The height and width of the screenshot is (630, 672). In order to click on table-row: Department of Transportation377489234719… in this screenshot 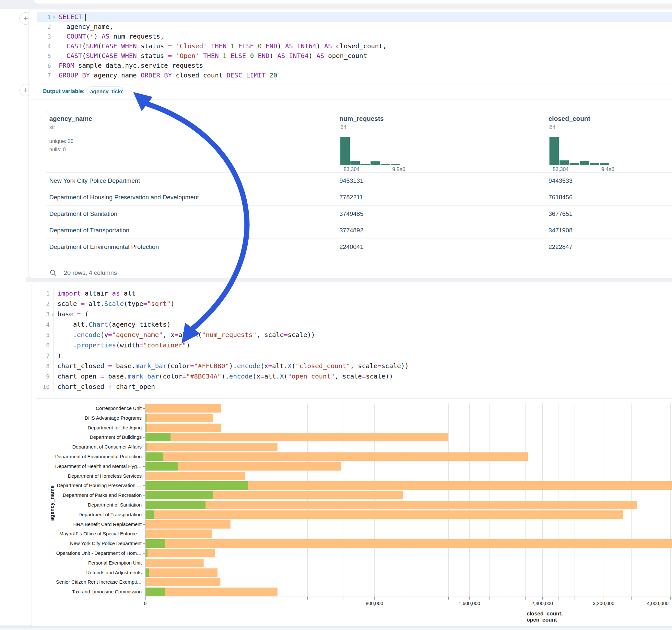, I will do `click(359, 231)`.